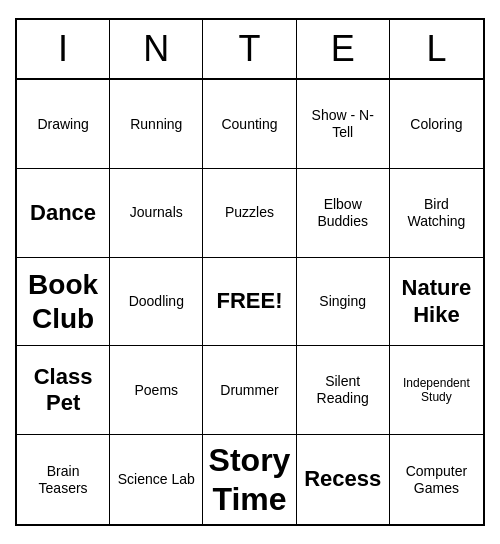  Describe the element at coordinates (344, 302) in the screenshot. I see `bingo-cell: Singing` at that location.